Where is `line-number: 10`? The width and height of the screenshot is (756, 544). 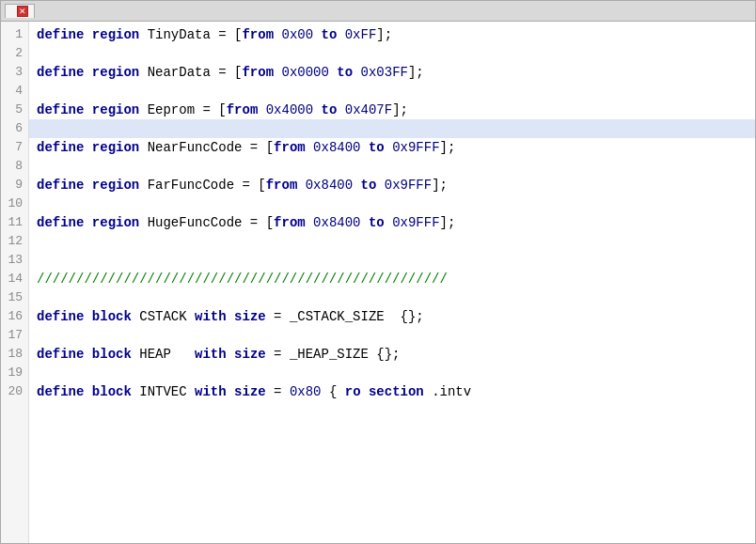 line-number: 10 is located at coordinates (15, 204).